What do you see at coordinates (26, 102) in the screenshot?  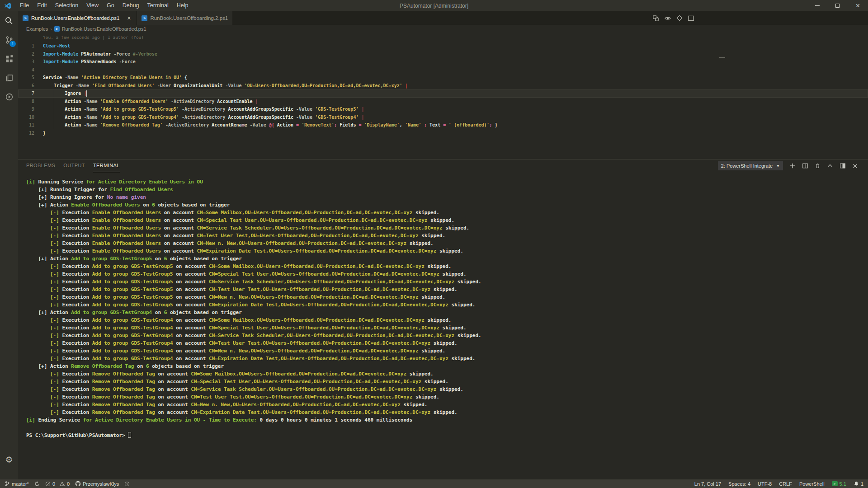 I see `line-number: 8` at bounding box center [26, 102].